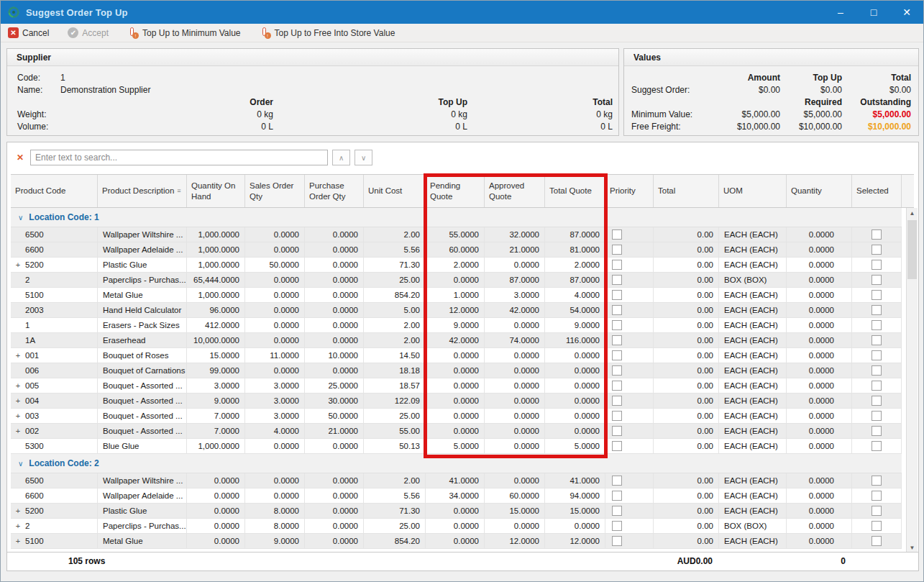  Describe the element at coordinates (456, 341) in the screenshot. I see `table-row: 1AEraserhead10,000.00000.00000.00002.004…` at that location.